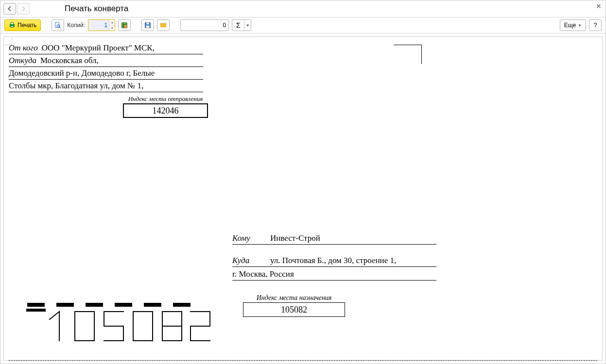 The width and height of the screenshot is (606, 364). I want to click on sender-where-value: Московская обл,, so click(121, 61).